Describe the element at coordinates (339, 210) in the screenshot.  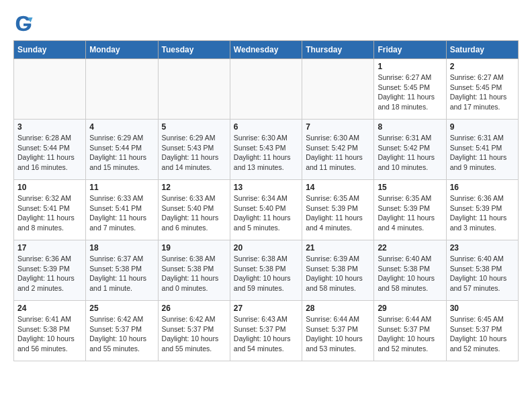
I see `calendar-cell: 14Sunrise: 6:35 AM Sunset: 5:39 PM Dayli…` at that location.